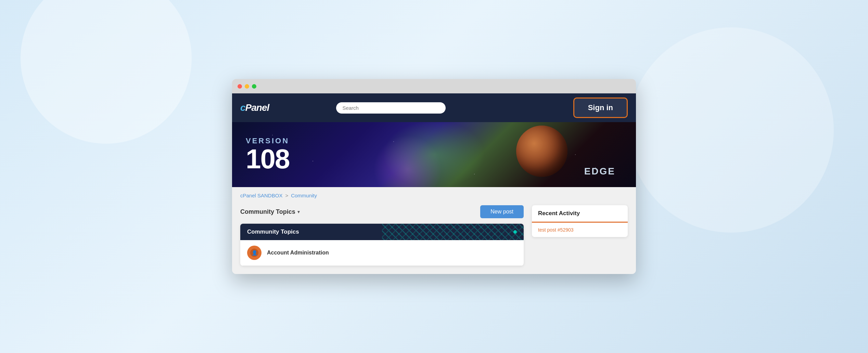 This screenshot has height=353, width=868. Describe the element at coordinates (254, 253) in the screenshot. I see `topic-icon: 👤` at that location.